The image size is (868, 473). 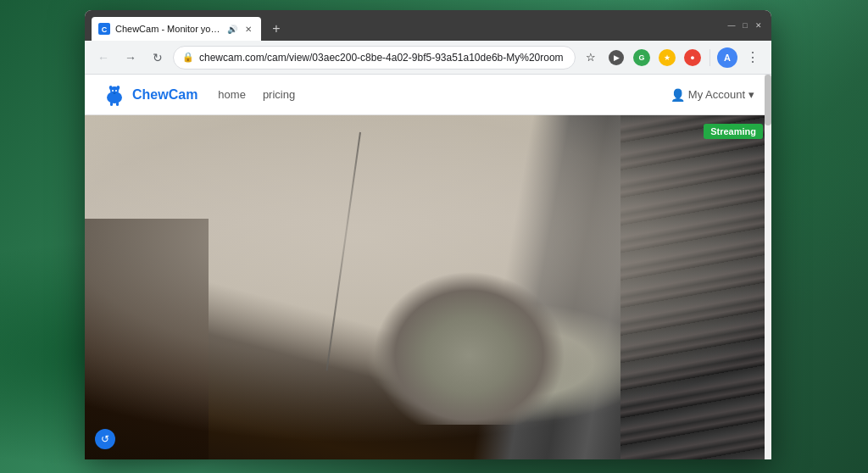 I want to click on address-bar: 🔒 chewcam.com/cam/view/03aec200-c8be-4a0…, so click(x=375, y=58).